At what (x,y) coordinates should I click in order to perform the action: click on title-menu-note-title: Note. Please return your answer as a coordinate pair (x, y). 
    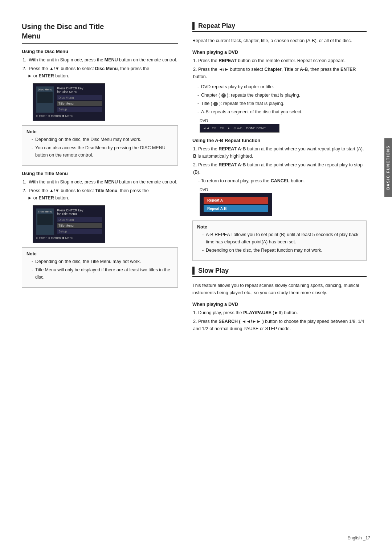
    Looking at the image, I should click on (100, 254).